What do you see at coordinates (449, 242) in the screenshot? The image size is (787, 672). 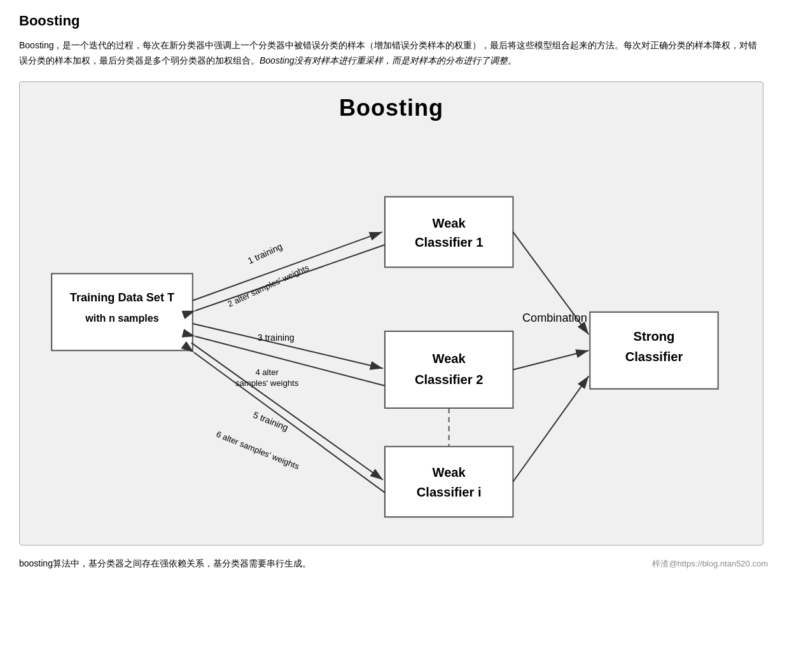 I see `wc1-label-2: Classifier 1` at bounding box center [449, 242].